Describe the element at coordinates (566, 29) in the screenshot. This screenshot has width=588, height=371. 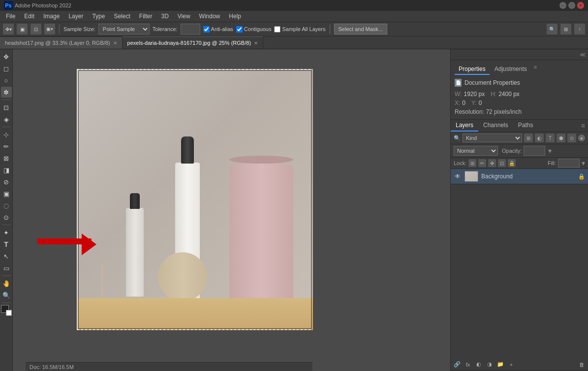
I see `view-options-icon: ⊞` at that location.